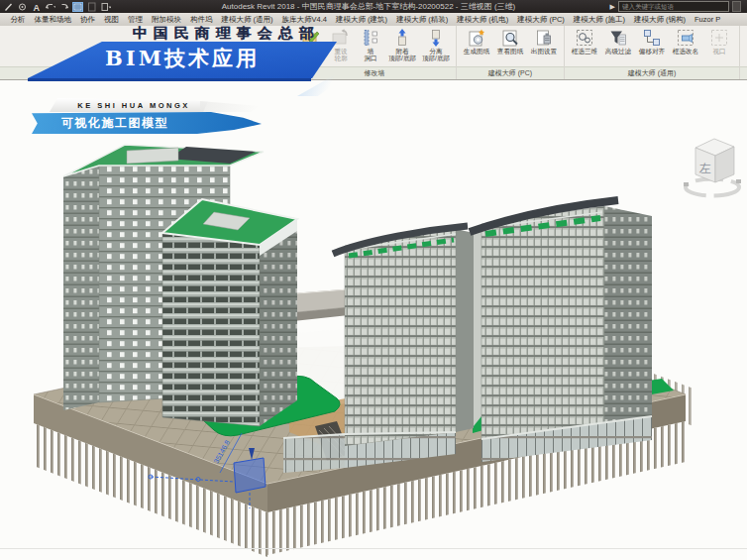  I want to click on advanced-filter-button: 高级过滤, so click(618, 41).